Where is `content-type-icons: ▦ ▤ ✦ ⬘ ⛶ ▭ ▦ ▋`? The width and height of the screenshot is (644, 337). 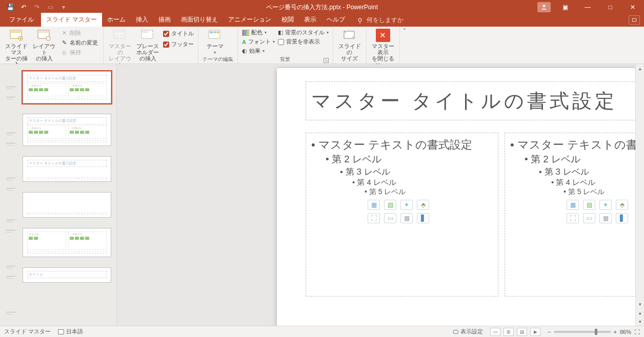
content-type-icons: ▦ ▤ ✦ ⬘ ⛶ ▭ ▦ ▋ is located at coordinates (430, 212).